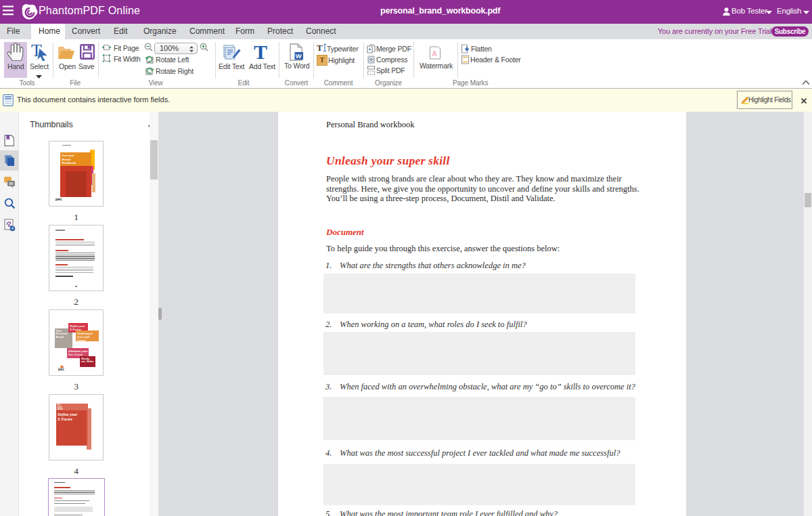  Describe the element at coordinates (319, 47) in the screenshot. I see `svg-text: T` at that location.